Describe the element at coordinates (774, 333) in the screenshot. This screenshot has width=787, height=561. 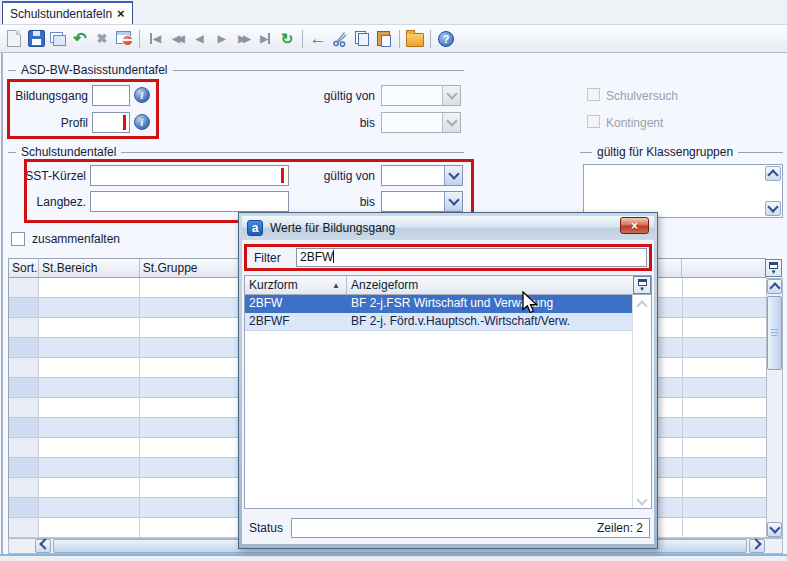
I see `grid-vscroll-thumb` at that location.